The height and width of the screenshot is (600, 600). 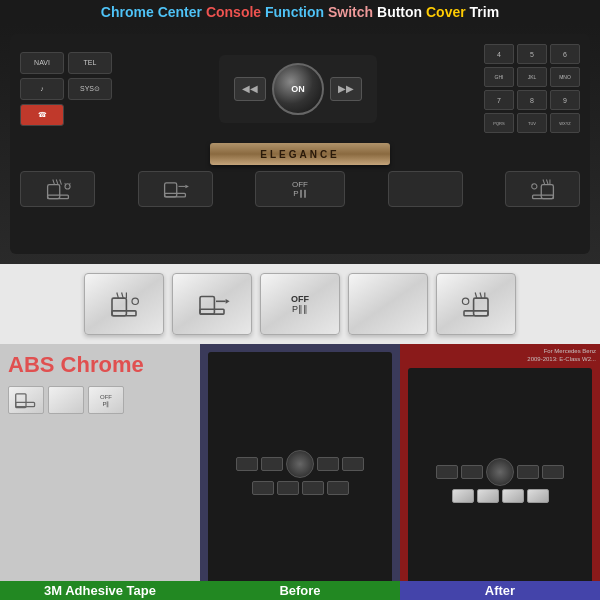 What do you see at coordinates (500, 590) in the screenshot?
I see `after-label: After` at bounding box center [500, 590].